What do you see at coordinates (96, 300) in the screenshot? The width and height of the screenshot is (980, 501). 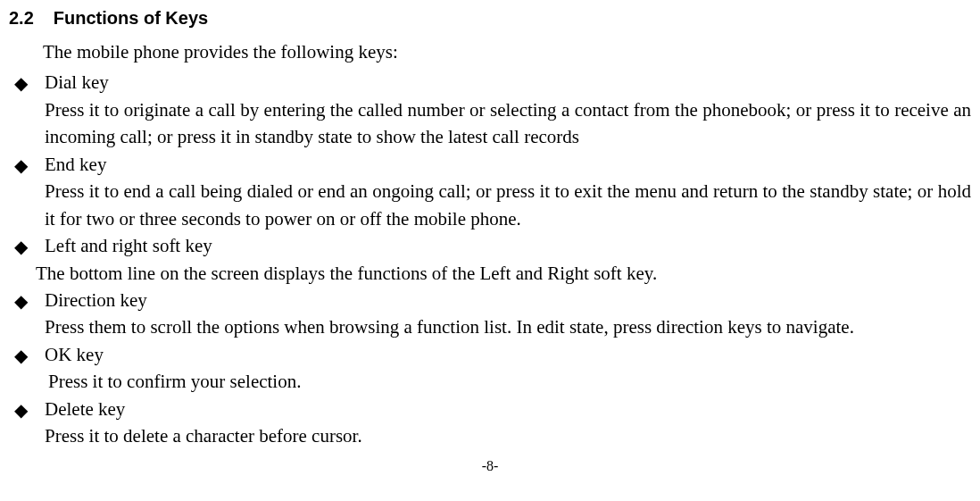 I see `item-title: Direction key` at bounding box center [96, 300].